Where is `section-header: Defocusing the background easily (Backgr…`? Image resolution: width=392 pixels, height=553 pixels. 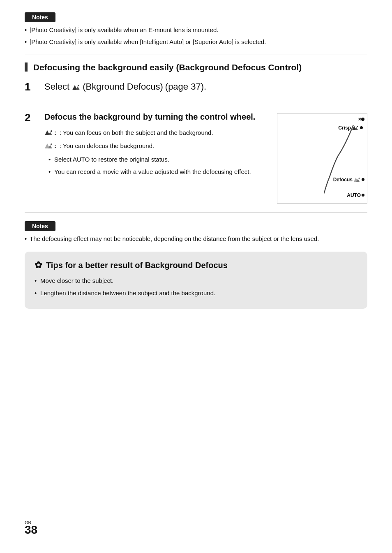 section-header: Defocusing the background easily (Backgr… is located at coordinates (196, 64).